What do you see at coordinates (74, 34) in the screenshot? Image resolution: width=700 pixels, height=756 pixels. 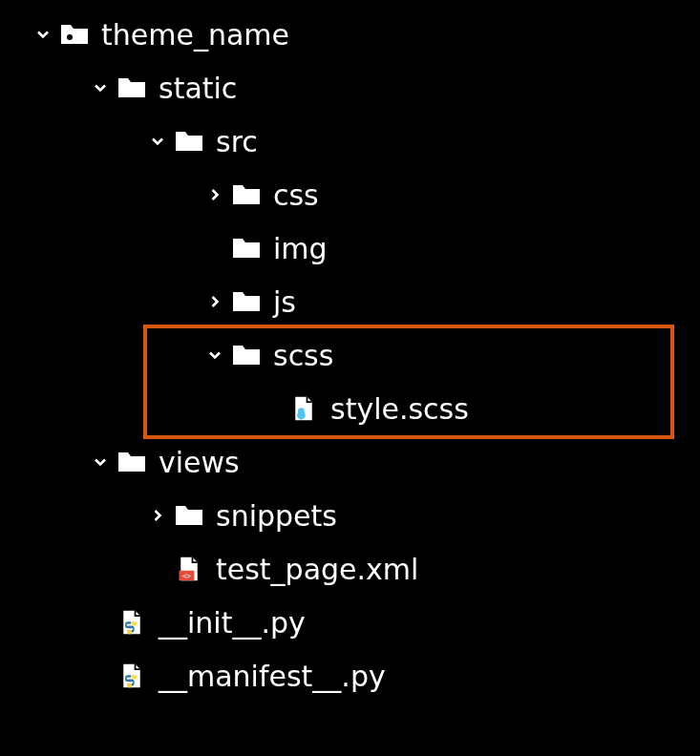 I see `folder-module-icon` at bounding box center [74, 34].